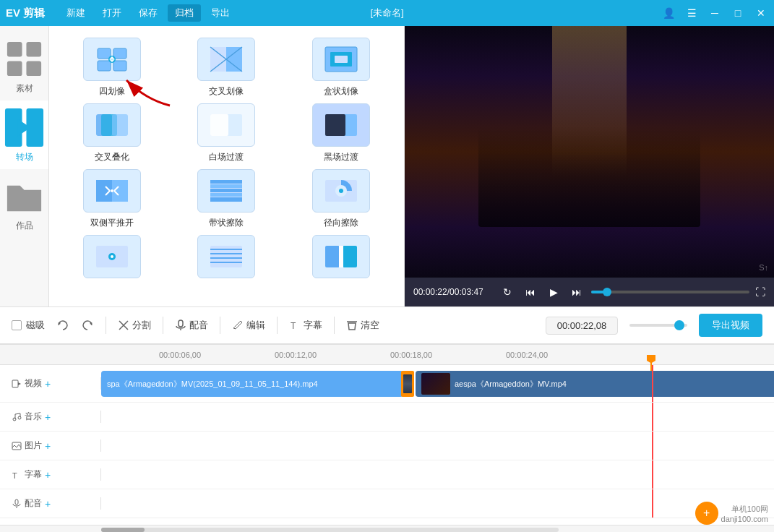 This screenshot has height=532, width=774. Describe the element at coordinates (124, 325) in the screenshot. I see `split-icon` at that location.